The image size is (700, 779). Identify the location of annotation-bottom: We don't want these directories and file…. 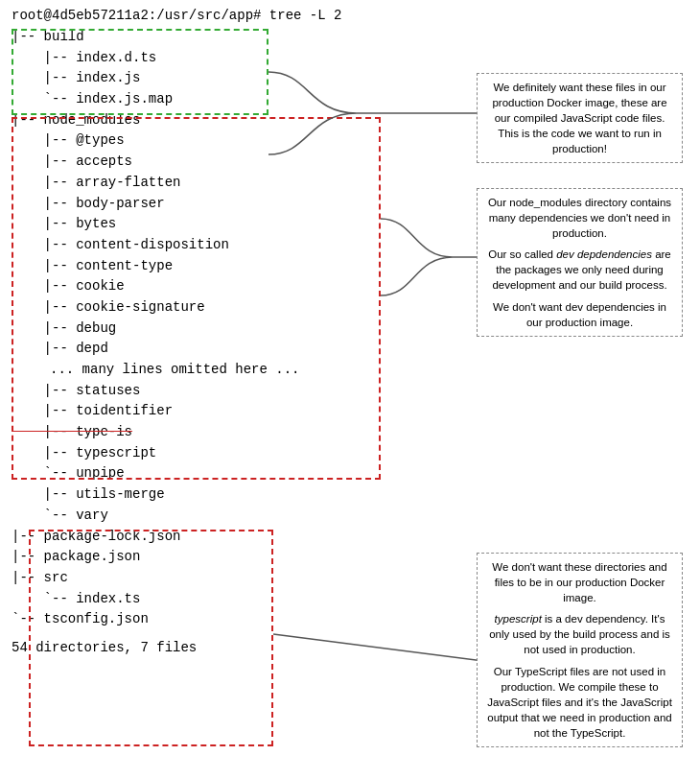
(579, 650).